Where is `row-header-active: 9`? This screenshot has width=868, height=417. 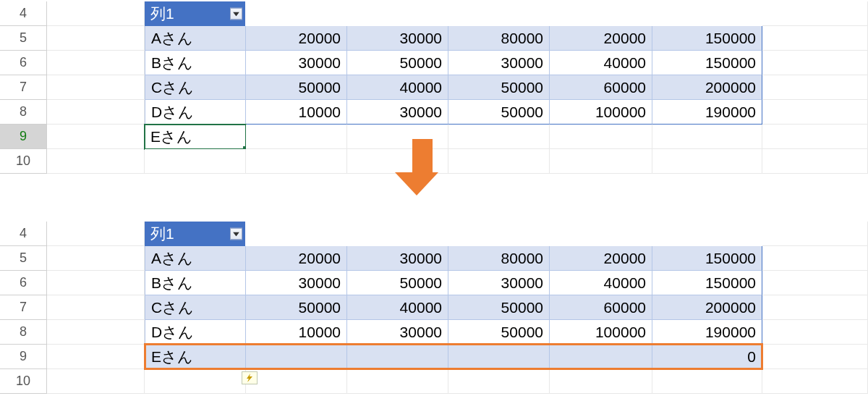 row-header-active: 9 is located at coordinates (23, 137).